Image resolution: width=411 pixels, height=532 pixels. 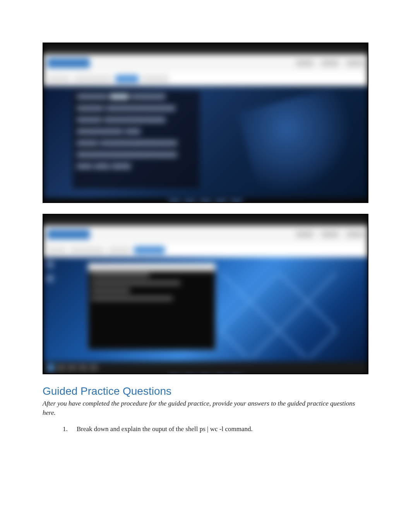 What do you see at coordinates (152, 289) in the screenshot?
I see `cmd-body` at bounding box center [152, 289].